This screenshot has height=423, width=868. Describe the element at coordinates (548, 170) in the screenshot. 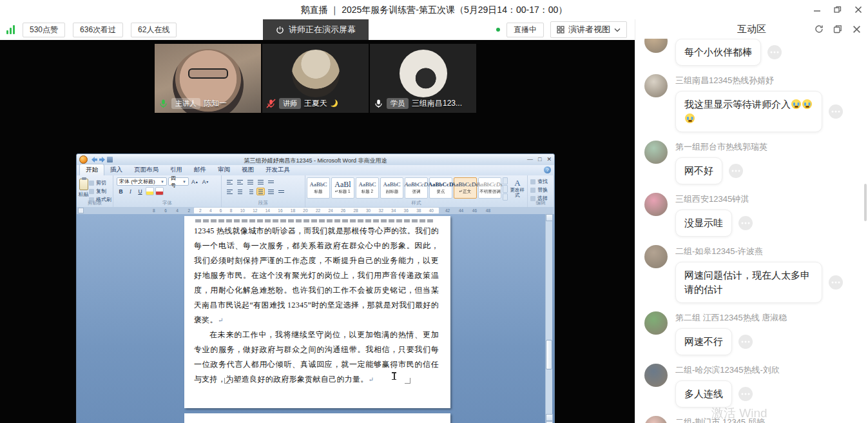

I see `word-help-icon: ?` at that location.